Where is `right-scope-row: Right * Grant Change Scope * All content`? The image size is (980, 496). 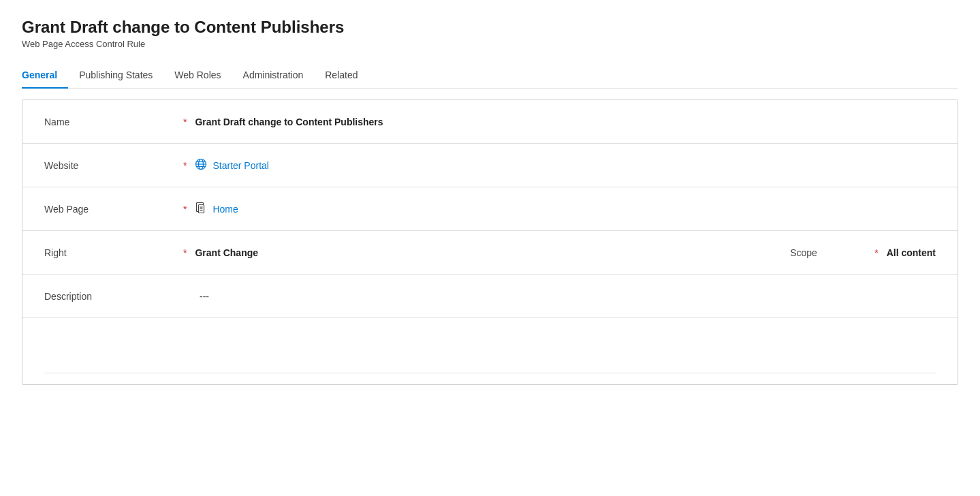 right-scope-row: Right * Grant Change Scope * All content is located at coordinates (490, 253).